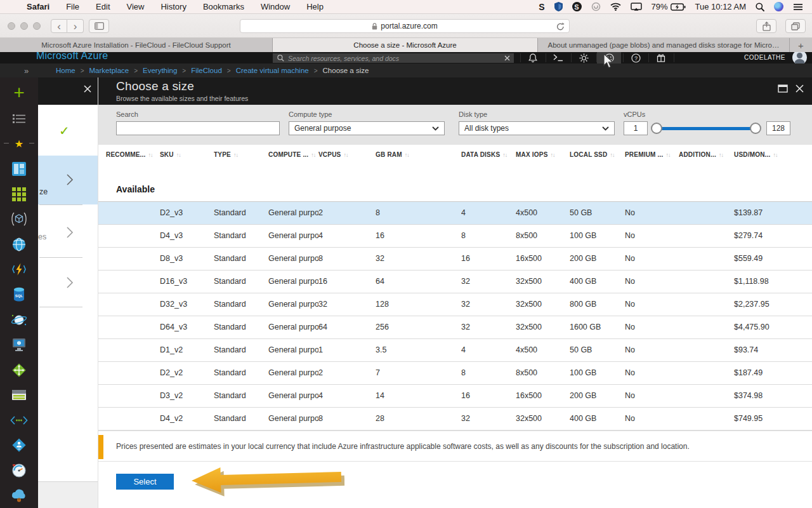 This screenshot has height=508, width=812. I want to click on avatar, so click(799, 58).